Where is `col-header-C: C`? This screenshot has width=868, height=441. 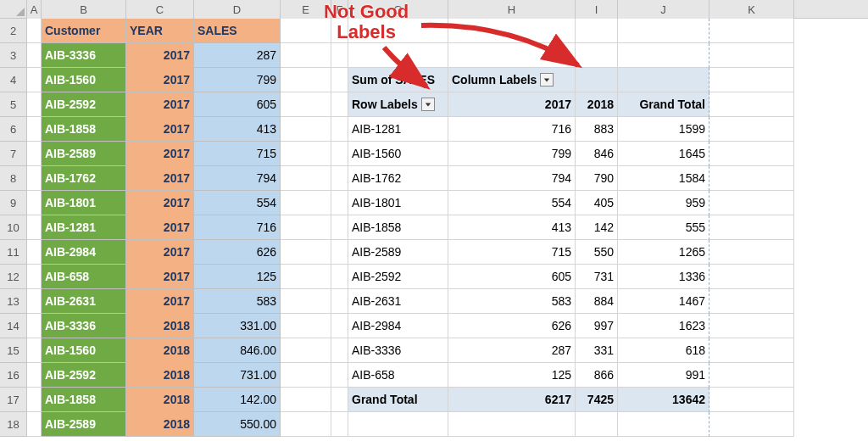
col-header-C: C is located at coordinates (160, 9).